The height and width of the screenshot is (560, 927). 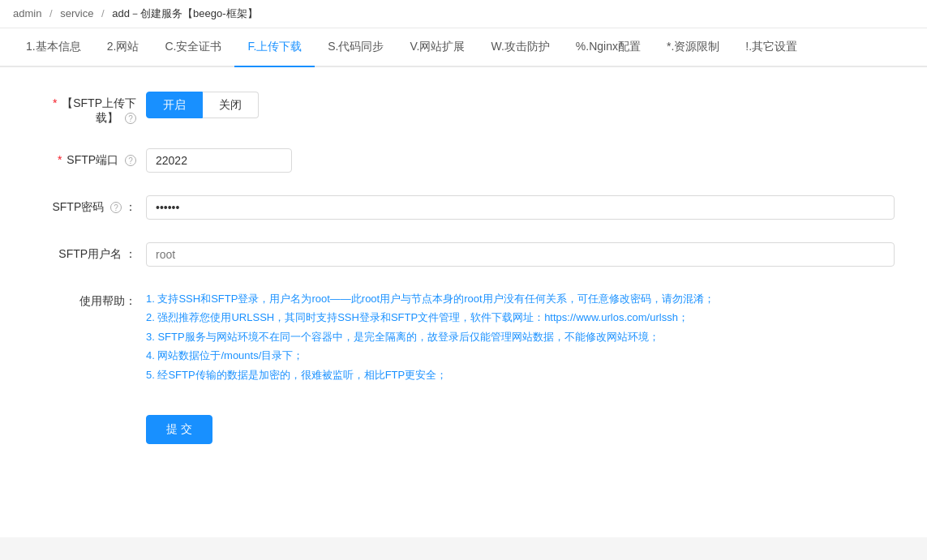 What do you see at coordinates (131, 254) in the screenshot?
I see `sftp-username-colon: ：` at bounding box center [131, 254].